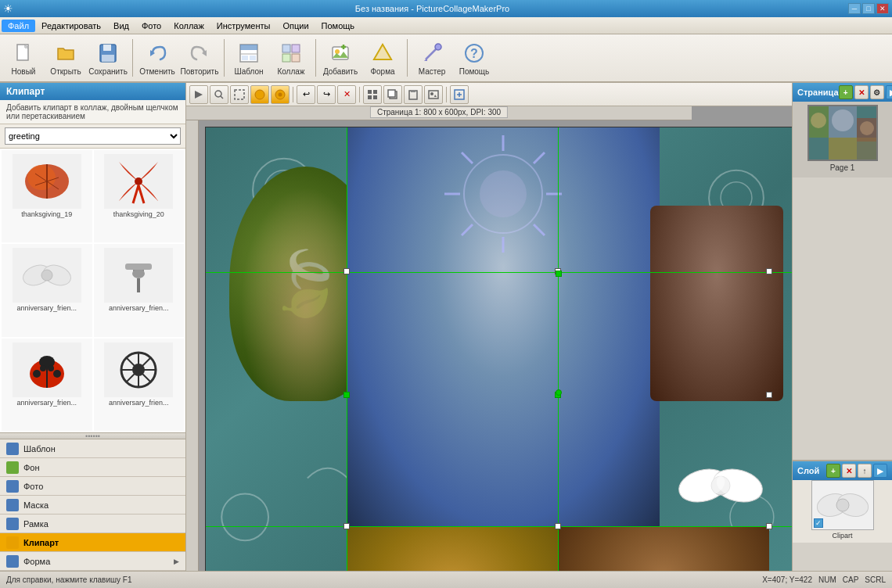 This screenshot has height=588, width=892. Describe the element at coordinates (326, 95) in the screenshot. I see `ct-btn-redo: ↪` at that location.